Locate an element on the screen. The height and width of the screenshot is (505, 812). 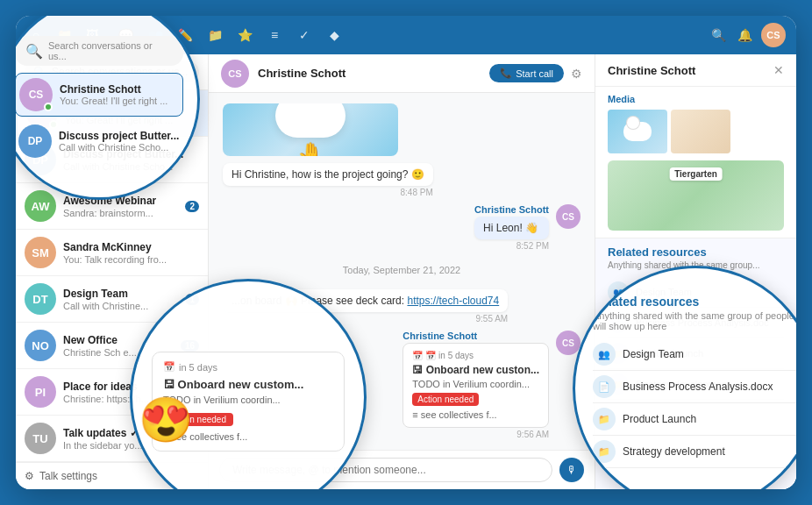
resource-icon: 📄 is located at coordinates (604, 387).